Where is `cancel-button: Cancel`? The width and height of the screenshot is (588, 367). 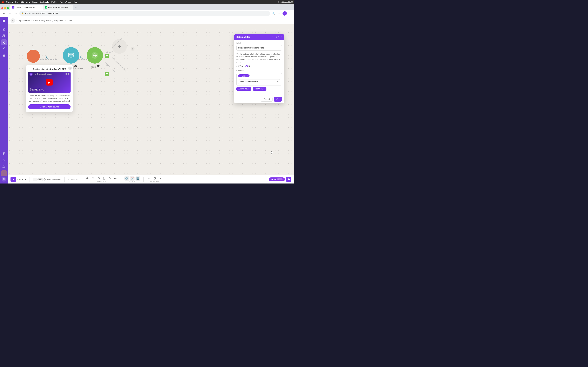
cancel-button: Cancel is located at coordinates (267, 99).